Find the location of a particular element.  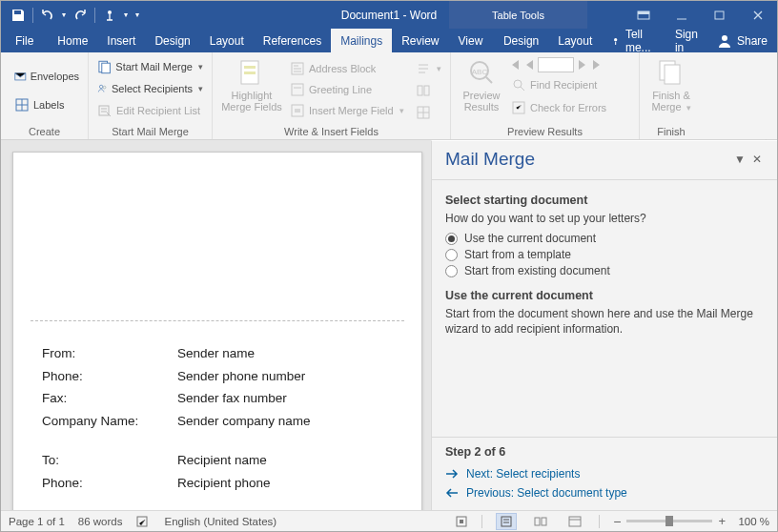

macro-icon is located at coordinates (461, 522).